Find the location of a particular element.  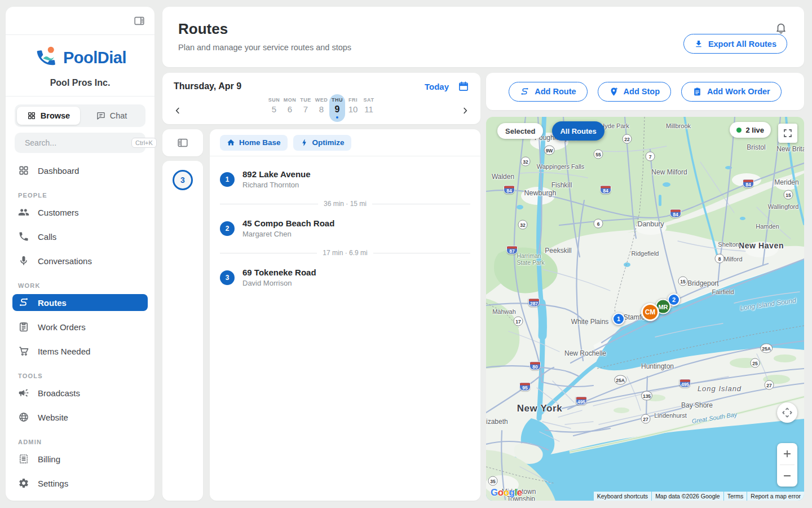

sidebar-item-website: Website is located at coordinates (80, 417).